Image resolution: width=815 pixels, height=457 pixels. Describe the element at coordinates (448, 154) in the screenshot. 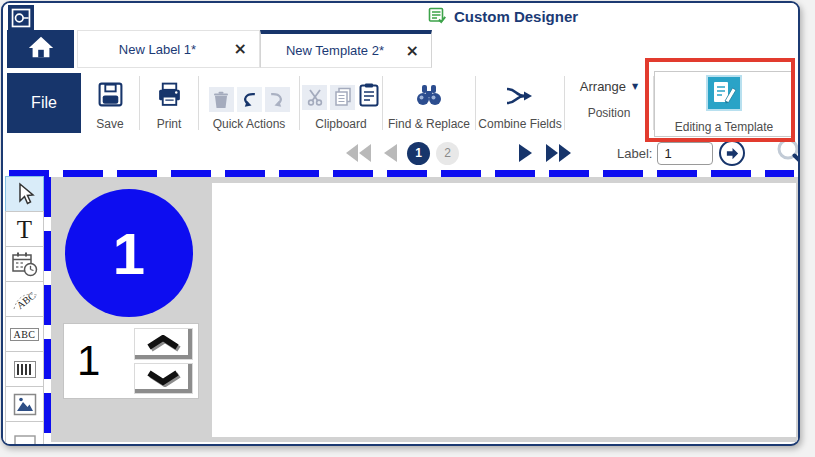

I see `page-button-2: 2` at that location.